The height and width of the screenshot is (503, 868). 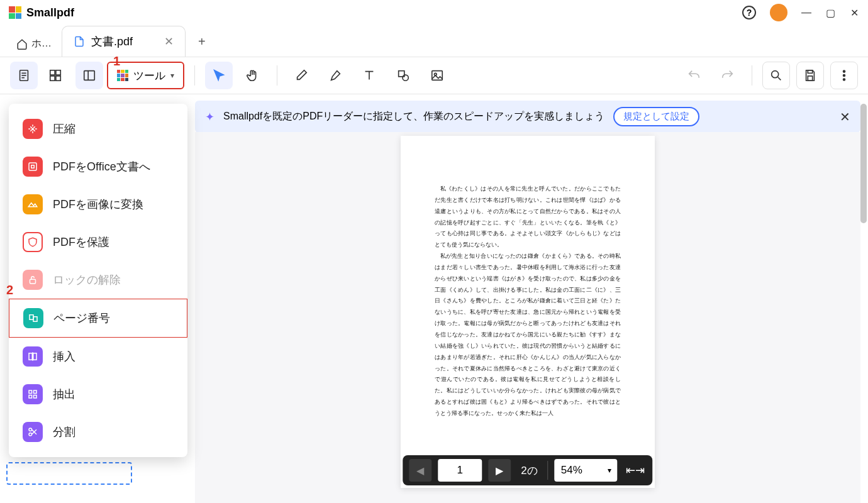 What do you see at coordinates (64, 129) in the screenshot?
I see `menu-item-label: 圧縮` at bounding box center [64, 129].